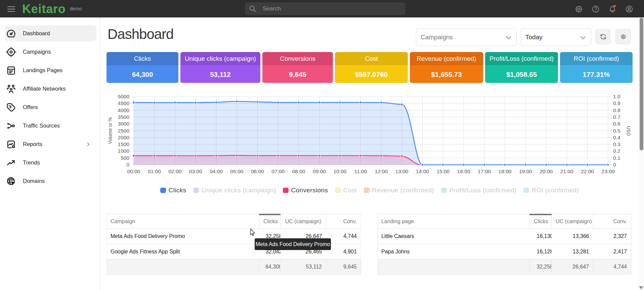 This screenshot has width=644, height=290. Describe the element at coordinates (617, 103) in the screenshot. I see `svg-text: 0.9` at that location.